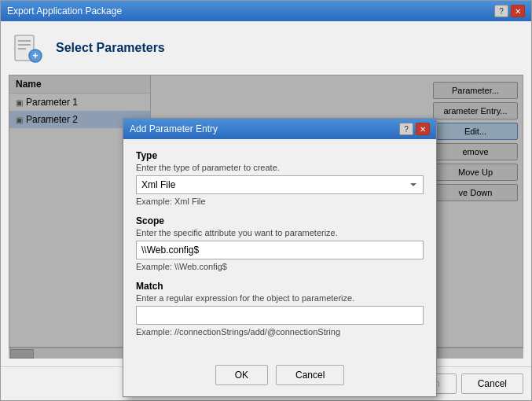 The height and width of the screenshot is (401, 532). I want to click on match-example: Example: //connectionStrings/add/@connec…, so click(280, 332).